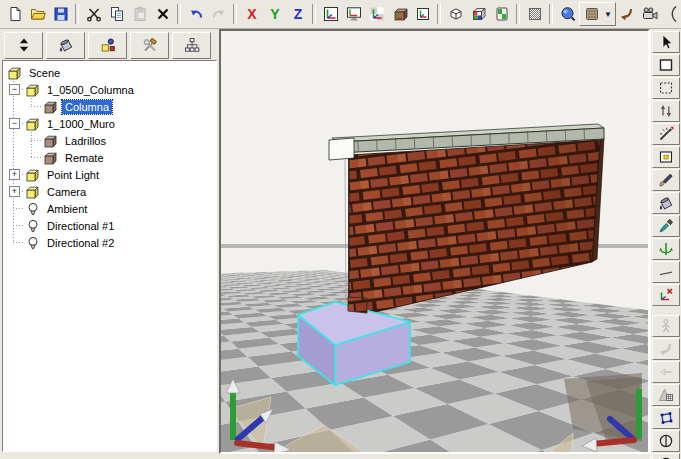 Image resolution: width=681 pixels, height=459 pixels. What do you see at coordinates (60, 14) in the screenshot?
I see `save-button` at bounding box center [60, 14].